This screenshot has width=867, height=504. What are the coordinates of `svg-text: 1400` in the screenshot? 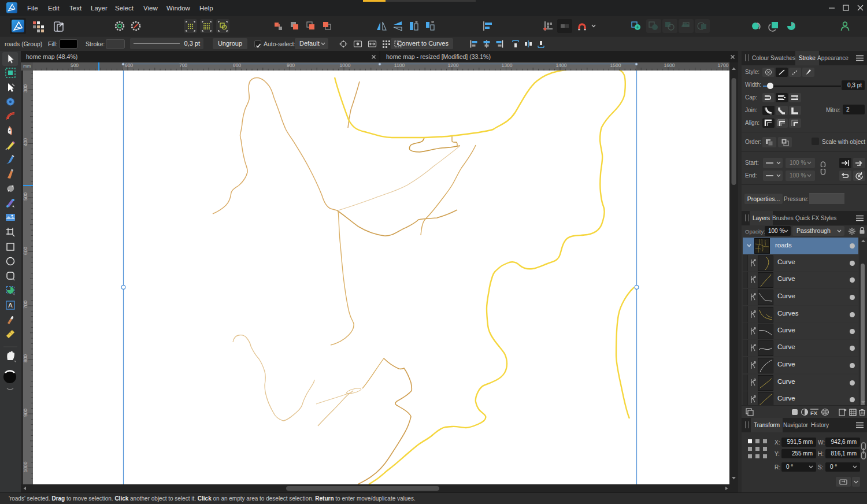 It's located at (562, 65).